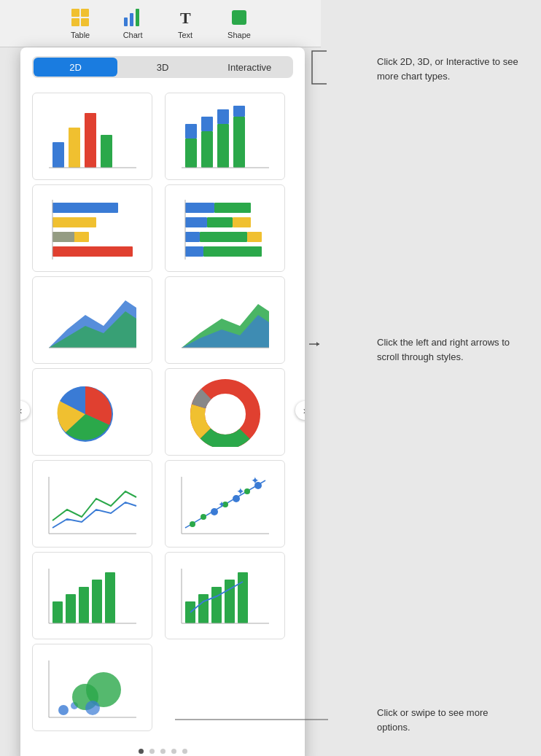 The width and height of the screenshot is (541, 756). What do you see at coordinates (225, 412) in the screenshot?
I see `chart-donut` at bounding box center [225, 412].